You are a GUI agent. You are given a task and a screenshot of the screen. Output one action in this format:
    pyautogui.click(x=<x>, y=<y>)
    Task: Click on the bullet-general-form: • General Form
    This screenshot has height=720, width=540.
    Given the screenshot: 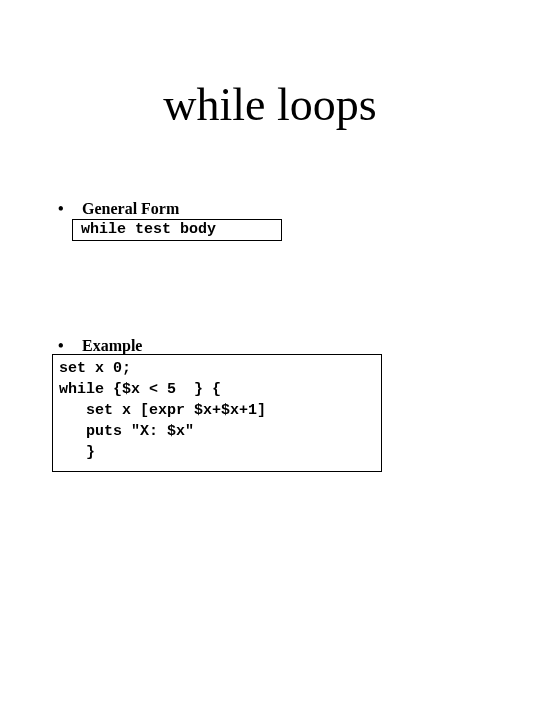 What is the action you would take?
    pyautogui.click(x=118, y=209)
    